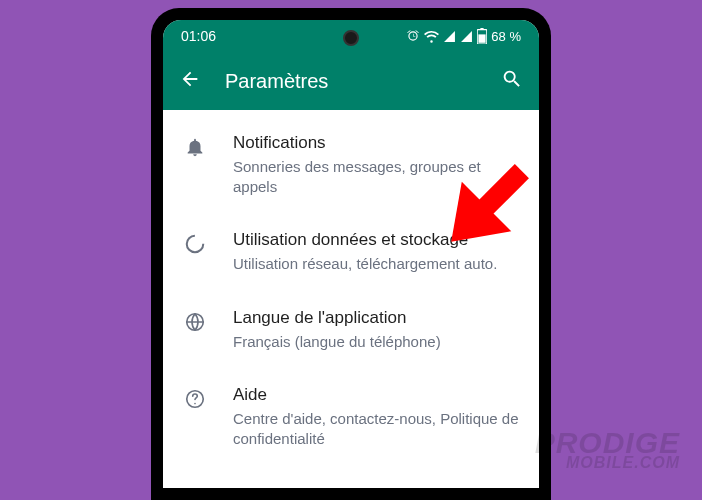 The image size is (702, 500). Describe the element at coordinates (506, 36) in the screenshot. I see `battery-text: 68 %` at that location.